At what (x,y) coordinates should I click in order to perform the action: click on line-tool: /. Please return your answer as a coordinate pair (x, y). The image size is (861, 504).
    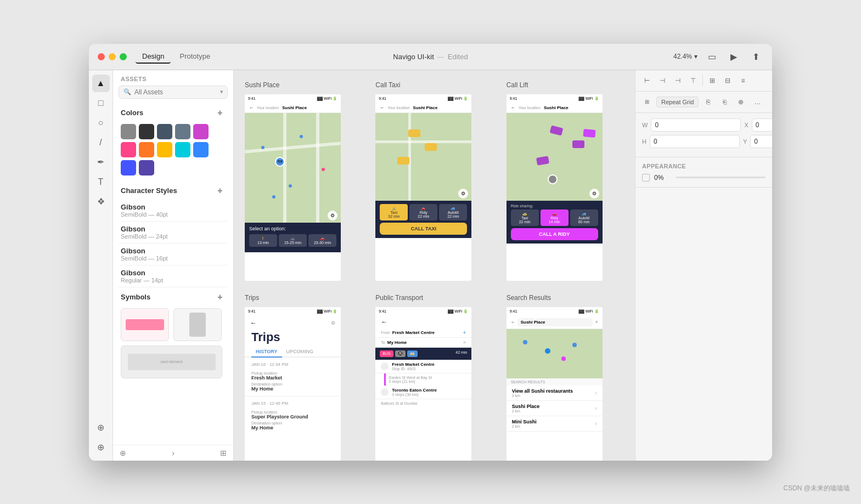
    Looking at the image, I should click on (101, 143).